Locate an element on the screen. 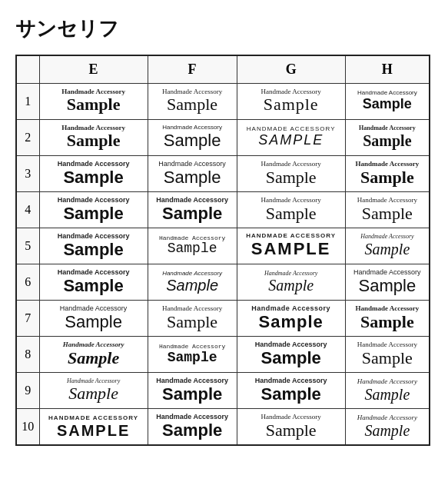 The width and height of the screenshot is (448, 482). table-row: 3 Handmade Accessory Sample Handmade Acc… is located at coordinates (223, 174).